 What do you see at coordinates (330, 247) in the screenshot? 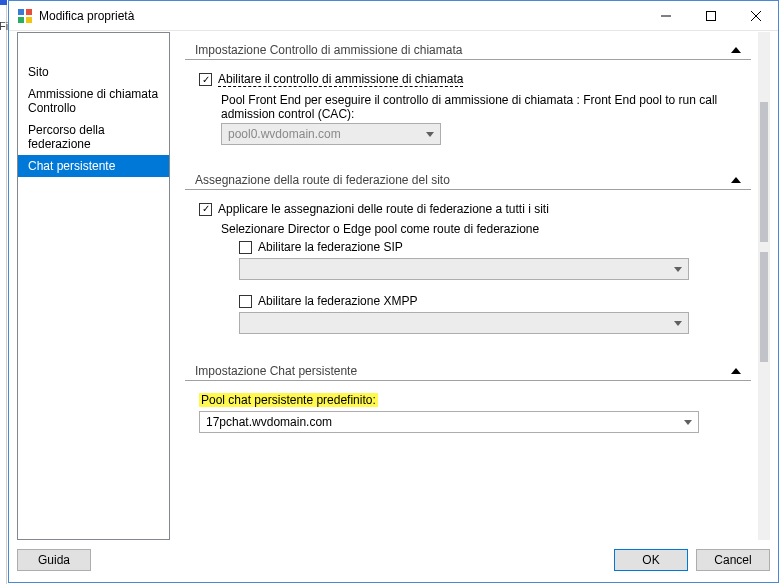
I see `label-sip: Abilitare la federazione SIP` at bounding box center [330, 247].